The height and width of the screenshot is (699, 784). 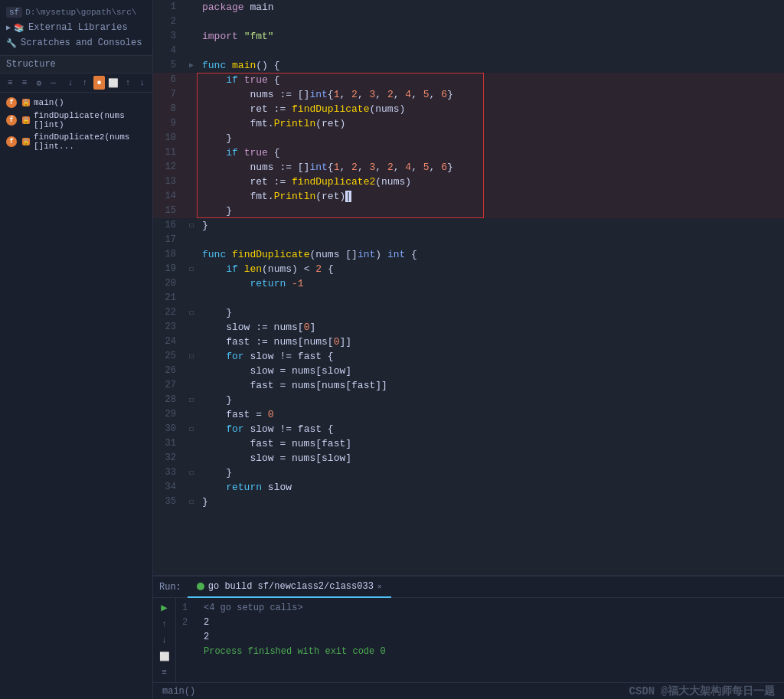 What do you see at coordinates (11, 142) in the screenshot?
I see `struct-icon-f3: f` at bounding box center [11, 142].